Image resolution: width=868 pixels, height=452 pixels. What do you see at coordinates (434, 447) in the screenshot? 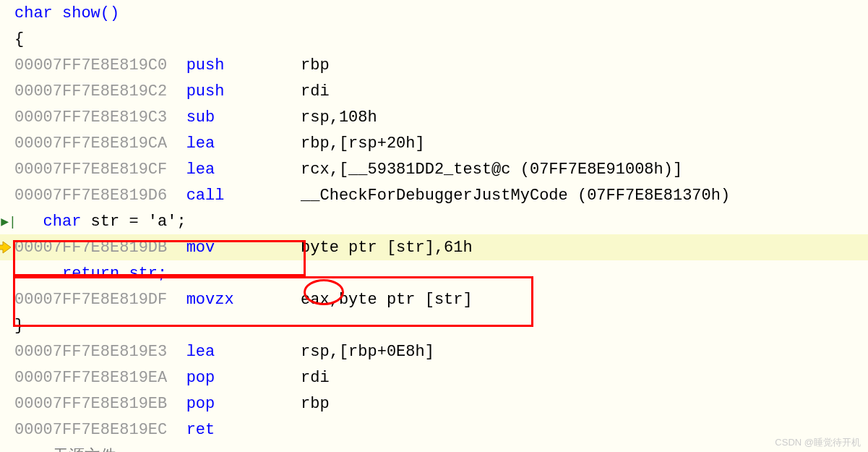
I see `no-source-line: --- 无源文件 -------------------------------…` at bounding box center [434, 447].